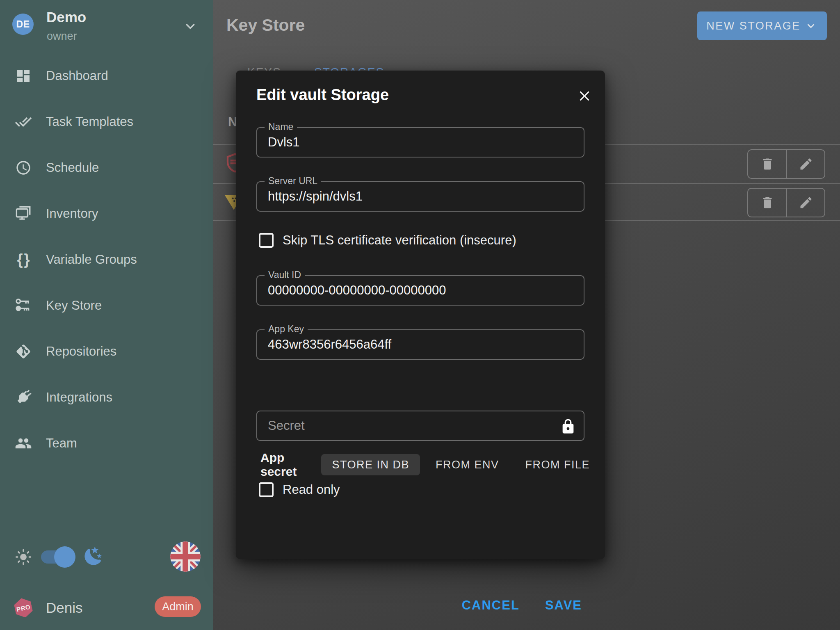 This screenshot has height=630, width=840. I want to click on name-field: Name, so click(420, 142).